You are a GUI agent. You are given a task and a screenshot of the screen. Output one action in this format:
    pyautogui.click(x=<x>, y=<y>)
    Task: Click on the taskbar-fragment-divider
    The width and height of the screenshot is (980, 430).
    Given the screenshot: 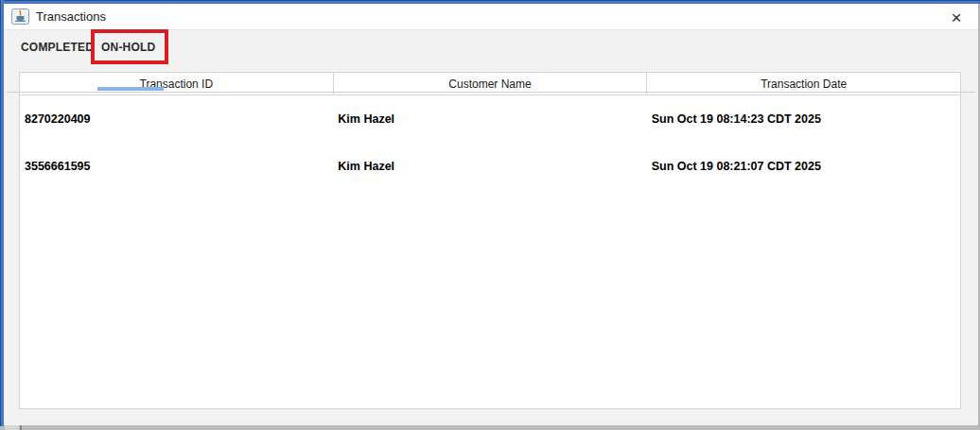 What is the action you would take?
    pyautogui.click(x=21, y=427)
    